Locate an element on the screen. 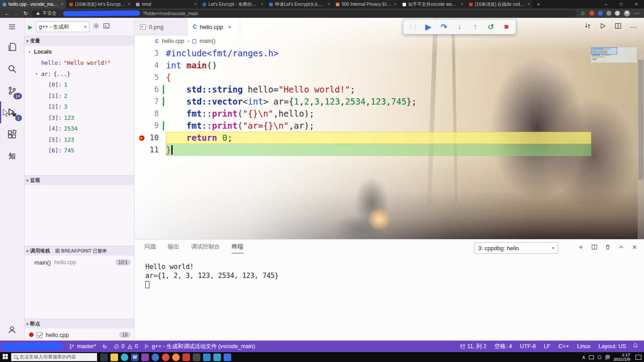  breakpoint-checkbox is located at coordinates (39, 335).